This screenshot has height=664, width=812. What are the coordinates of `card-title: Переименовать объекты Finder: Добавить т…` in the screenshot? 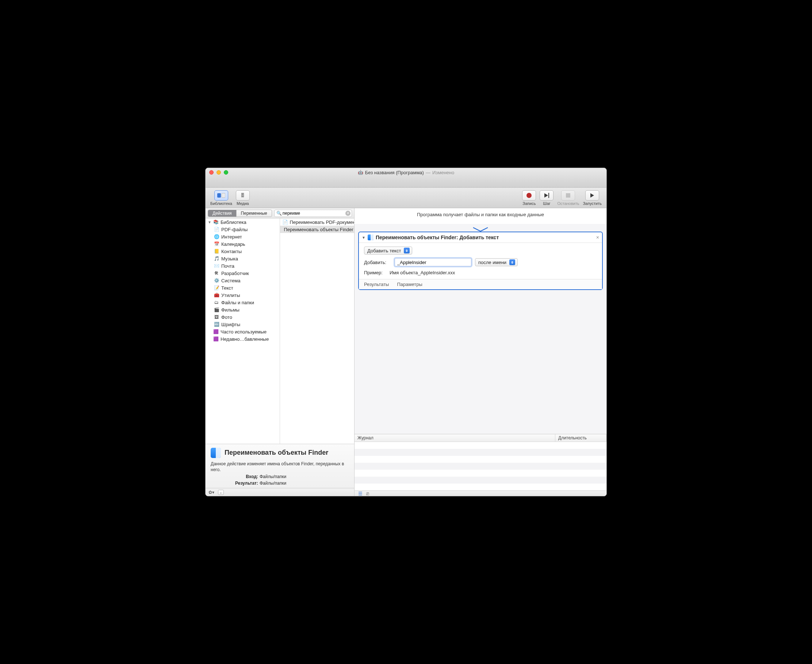 It's located at (437, 237).